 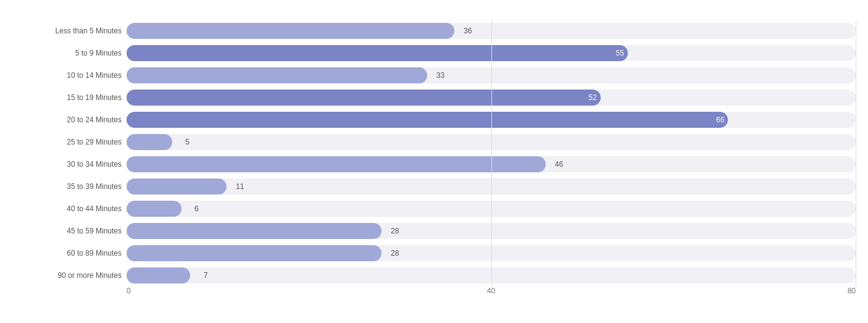 I want to click on bar-label: 40 to 44 Minutes, so click(x=69, y=209).